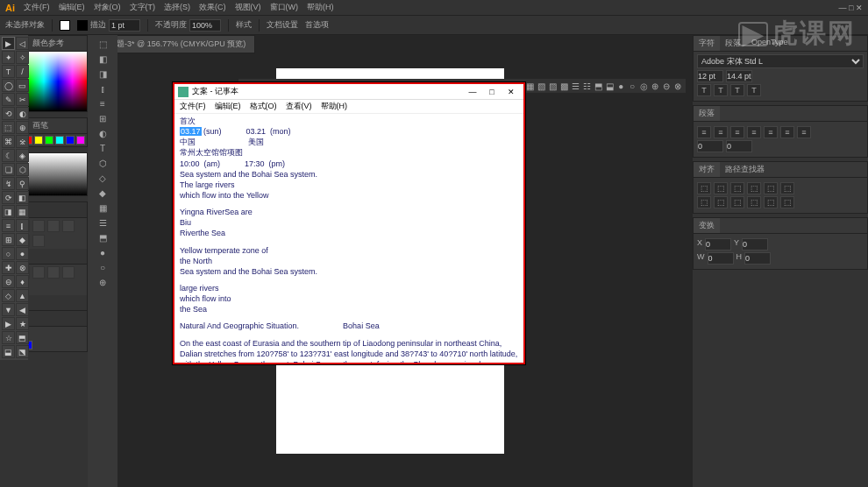 The image size is (868, 487). I want to click on tool-2: ✦, so click(9, 58).